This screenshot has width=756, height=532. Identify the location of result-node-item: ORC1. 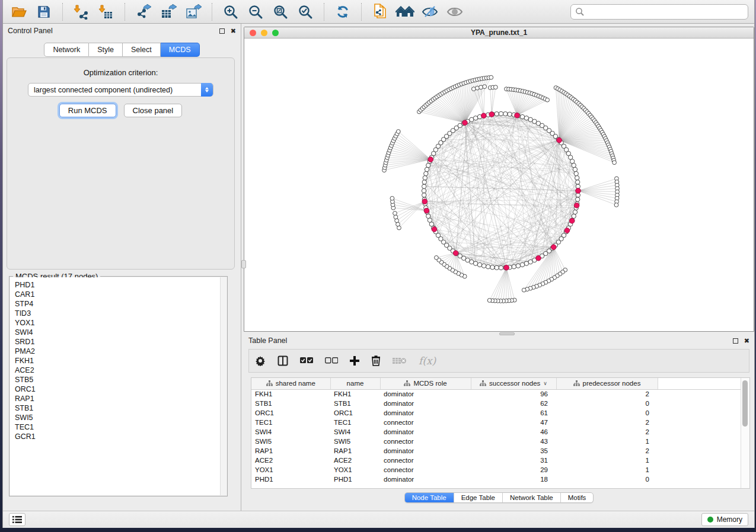
(121, 389).